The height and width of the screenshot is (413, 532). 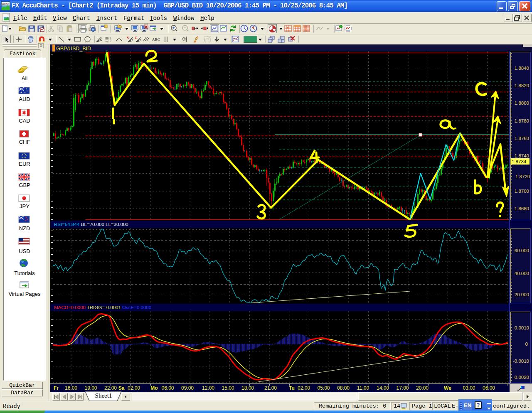 I want to click on svg-text: 08:00, so click(x=343, y=388).